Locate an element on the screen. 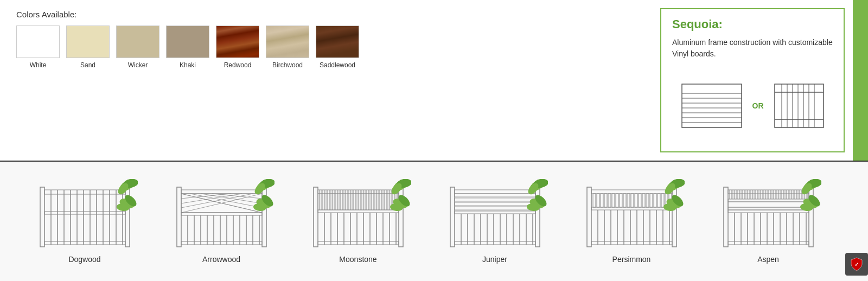 This screenshot has height=281, width=868. aspen-leaves is located at coordinates (806, 201).